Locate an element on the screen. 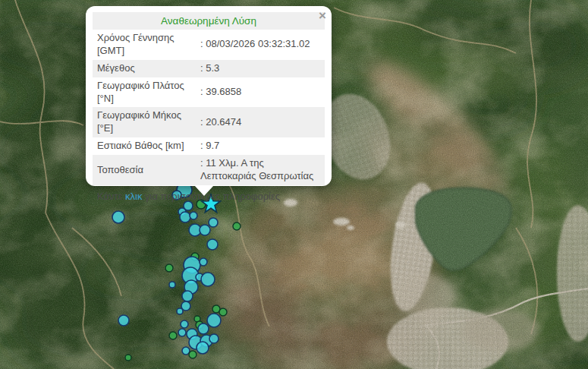 The width and height of the screenshot is (588, 369). location-value: : 11 Χλμ. Α της Λεπτοκαριάς Θεσπρωτίας is located at coordinates (261, 170).